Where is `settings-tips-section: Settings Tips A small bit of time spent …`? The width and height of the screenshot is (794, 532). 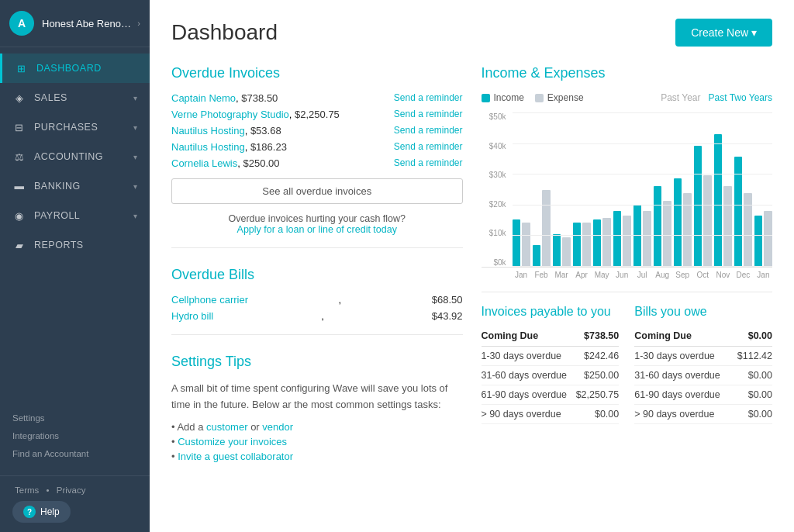 settings-tips-section: Settings Tips A small bit of time spent … is located at coordinates (317, 408).